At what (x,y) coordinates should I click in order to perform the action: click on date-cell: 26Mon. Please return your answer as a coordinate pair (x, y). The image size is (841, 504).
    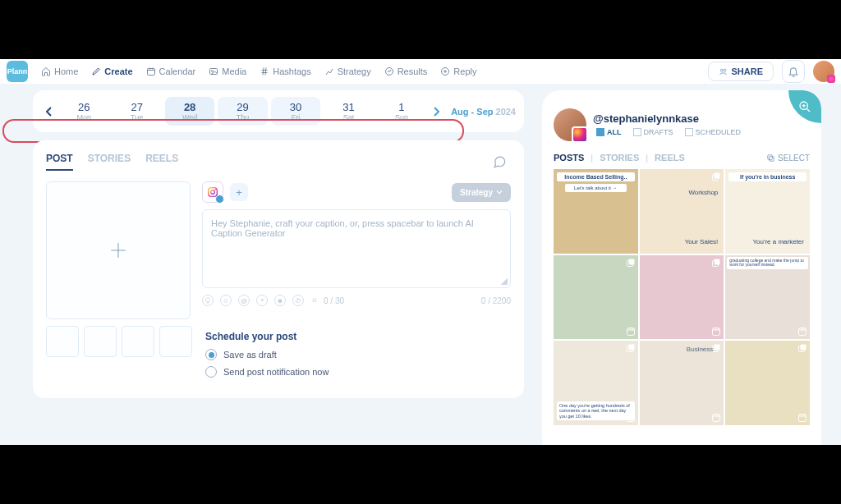
    Looking at the image, I should click on (84, 112).